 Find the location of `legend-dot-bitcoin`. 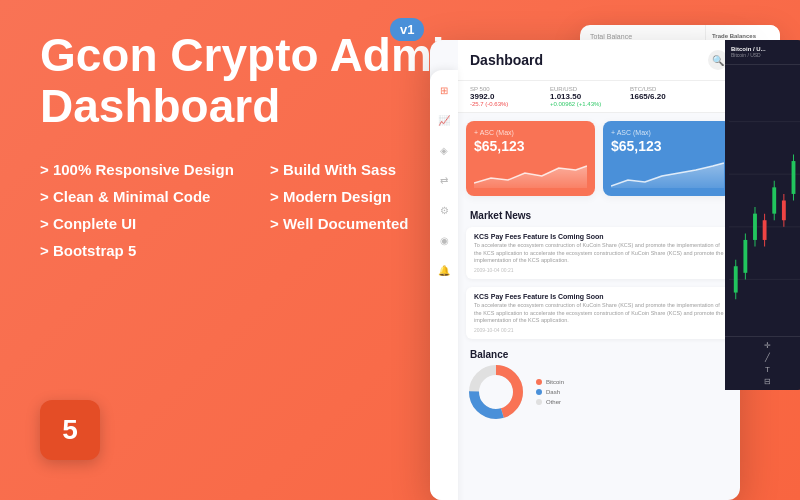

legend-dot-bitcoin is located at coordinates (539, 382).